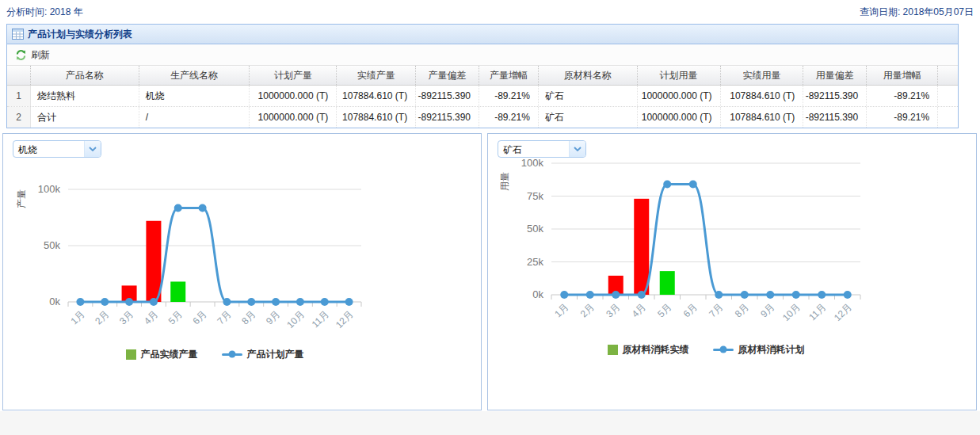 The height and width of the screenshot is (435, 980). I want to click on legend-item: 原材料消耗实绩, so click(648, 350).